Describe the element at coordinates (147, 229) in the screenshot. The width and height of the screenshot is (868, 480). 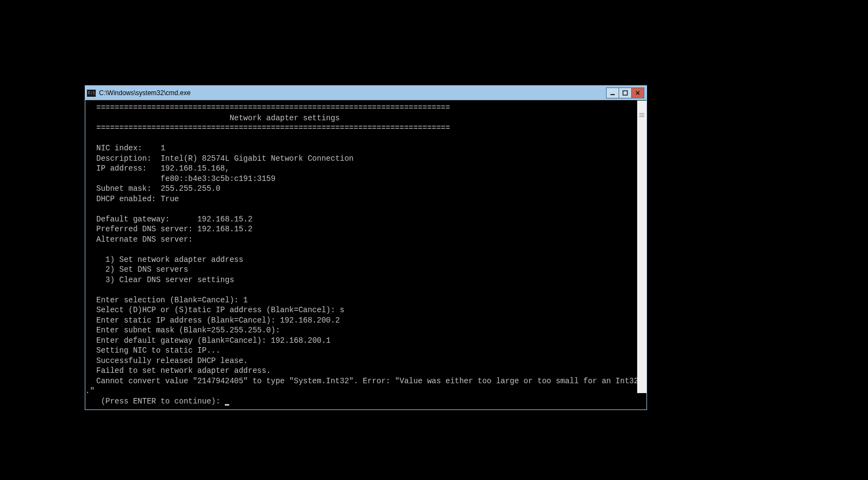
I see `pdns-label: Preferred DNS server:` at that location.